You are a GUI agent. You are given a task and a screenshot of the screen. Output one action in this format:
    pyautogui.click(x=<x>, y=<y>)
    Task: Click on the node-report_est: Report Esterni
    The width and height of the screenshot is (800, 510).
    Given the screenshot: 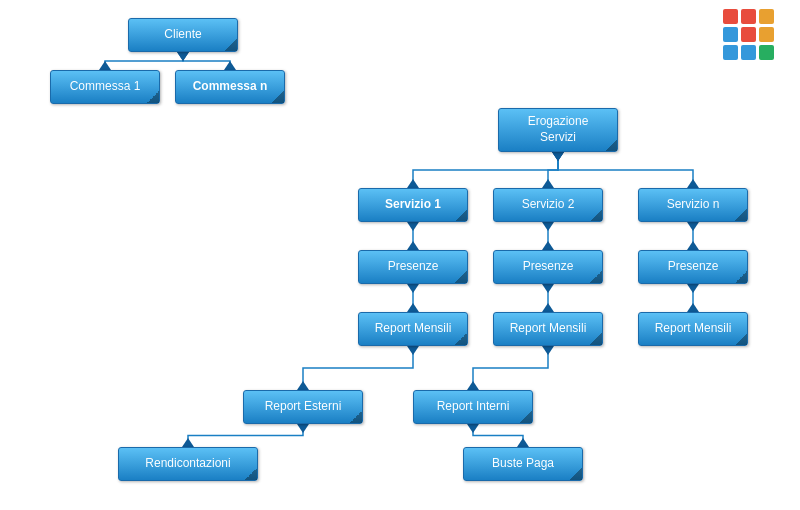 What is the action you would take?
    pyautogui.click(x=303, y=407)
    